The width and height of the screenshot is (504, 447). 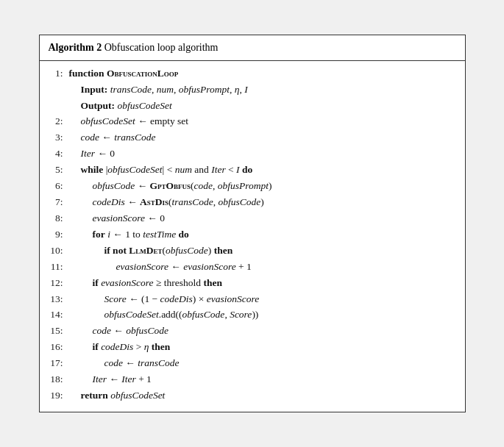 I want to click on line-number: 1:, so click(x=60, y=74).